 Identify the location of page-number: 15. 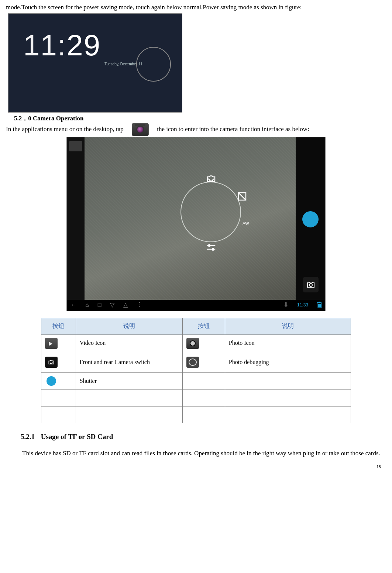
(379, 467).